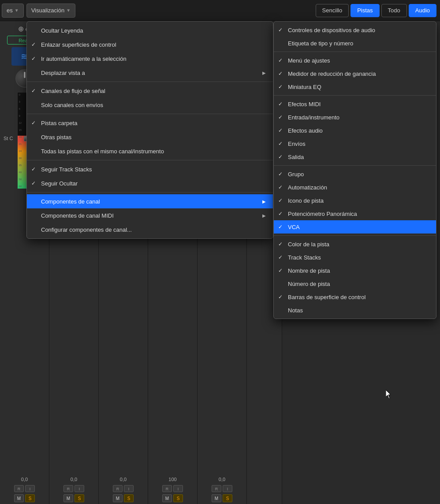 The height and width of the screenshot is (504, 440). I want to click on canales-check: ✓, so click(34, 91).